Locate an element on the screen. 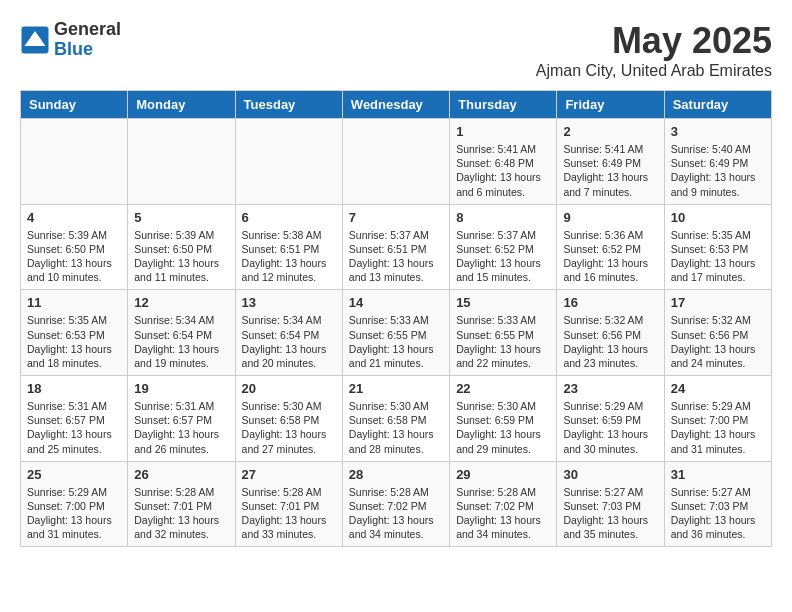 This screenshot has width=792, height=612. calendar-cell: 12Sunrise: 5:34 AM Sunset: 6:54 PM Dayli… is located at coordinates (182, 333).